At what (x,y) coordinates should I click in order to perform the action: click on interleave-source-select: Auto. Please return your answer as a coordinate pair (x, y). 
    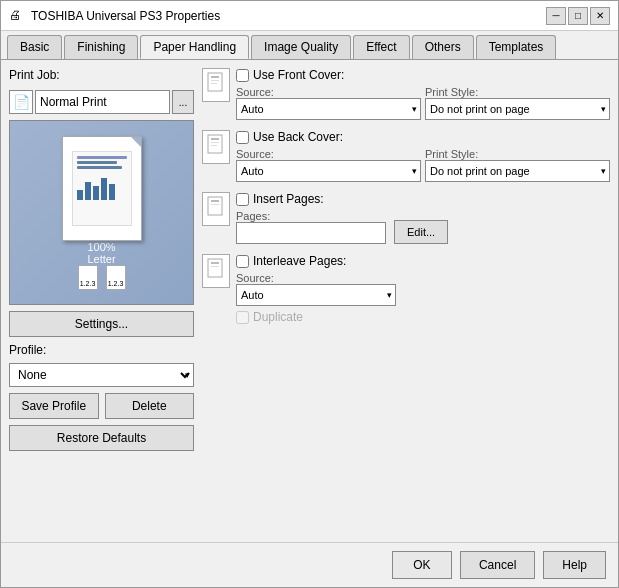
    Looking at the image, I should click on (316, 295).